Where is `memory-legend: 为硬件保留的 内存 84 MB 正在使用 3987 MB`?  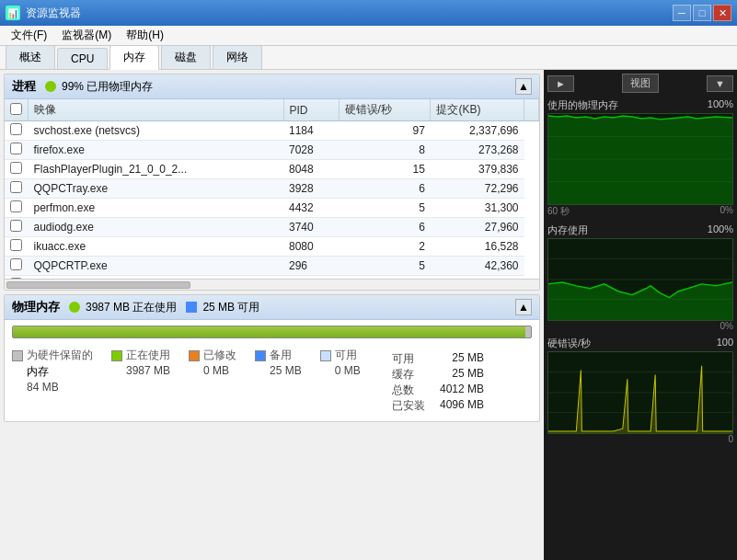
memory-legend: 为硬件保留的 内存 84 MB 正在使用 3987 MB is located at coordinates (199, 383).